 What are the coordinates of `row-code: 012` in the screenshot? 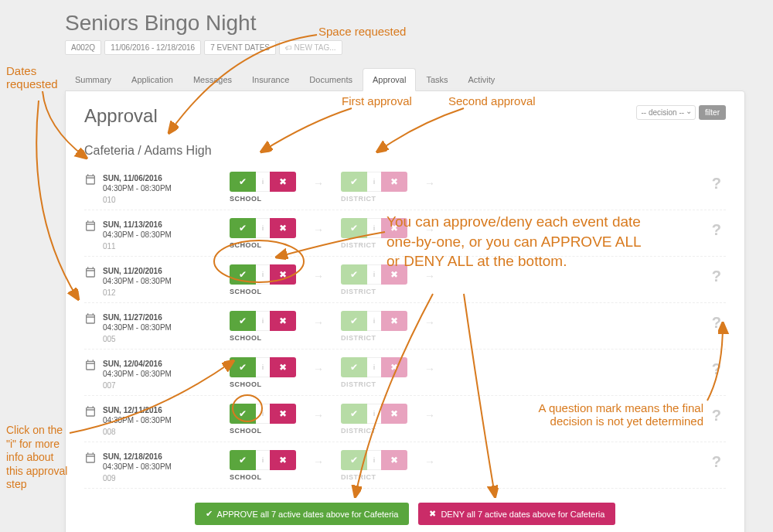 It's located at (138, 292).